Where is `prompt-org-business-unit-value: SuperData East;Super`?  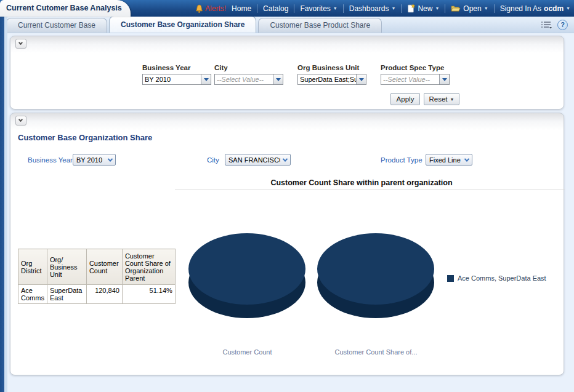 prompt-org-business-unit-value: SuperData East;Super is located at coordinates (327, 79).